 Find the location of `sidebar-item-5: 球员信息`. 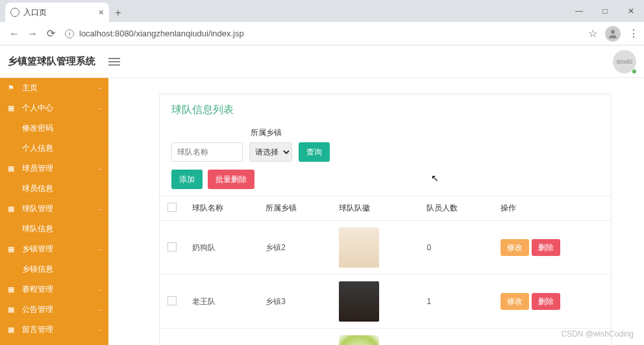

sidebar-item-5: 球员信息 is located at coordinates (55, 188).